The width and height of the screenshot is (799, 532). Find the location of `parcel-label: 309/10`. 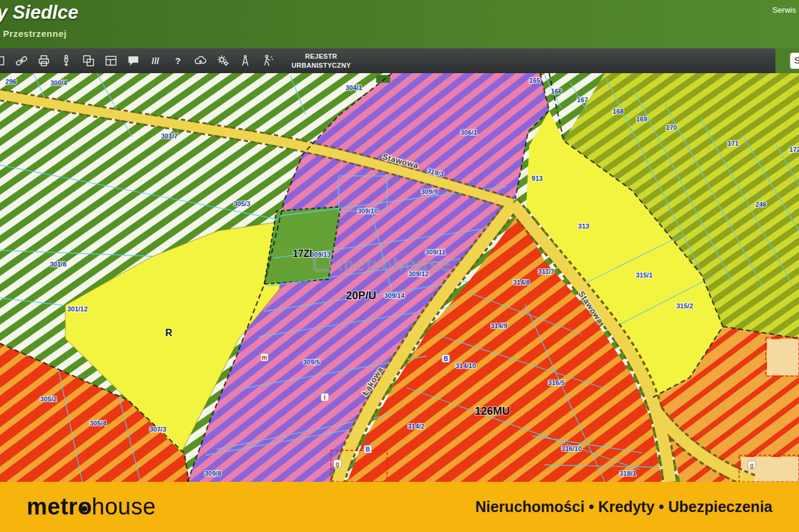

parcel-label: 309/10 is located at coordinates (368, 211).